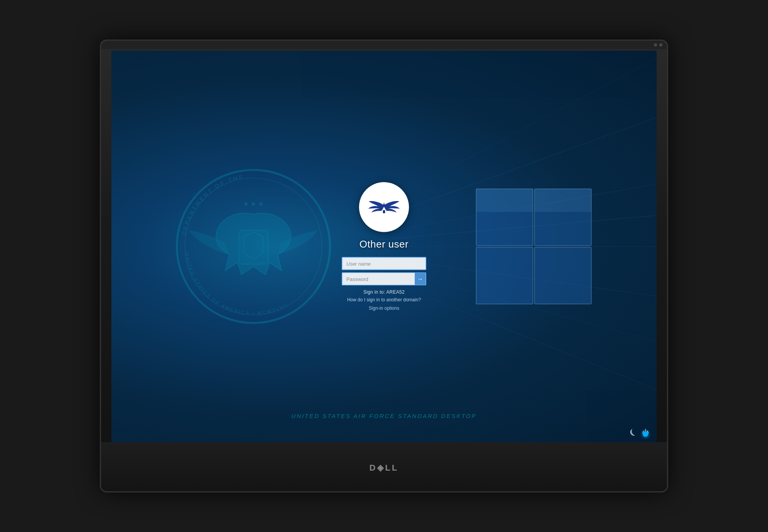 Image resolution: width=768 pixels, height=532 pixels. What do you see at coordinates (384, 300) in the screenshot?
I see `domain-link: How do I sign in to another domain?` at bounding box center [384, 300].